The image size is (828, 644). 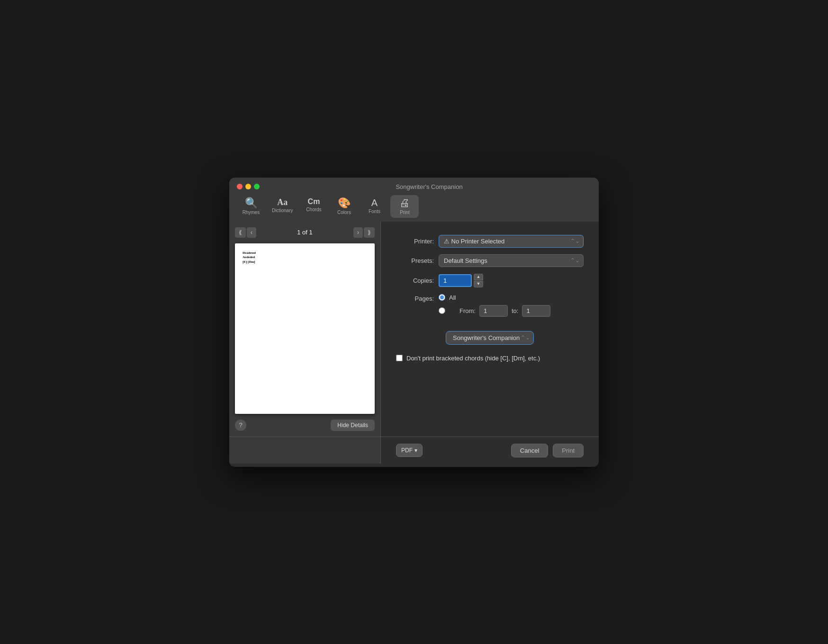 I want to click on copies-input: 1, so click(x=455, y=280).